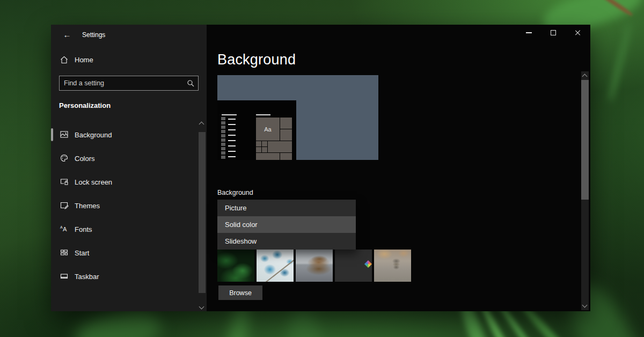 The image size is (644, 337). What do you see at coordinates (268, 129) in the screenshot?
I see `accent-tile: Aa` at bounding box center [268, 129].